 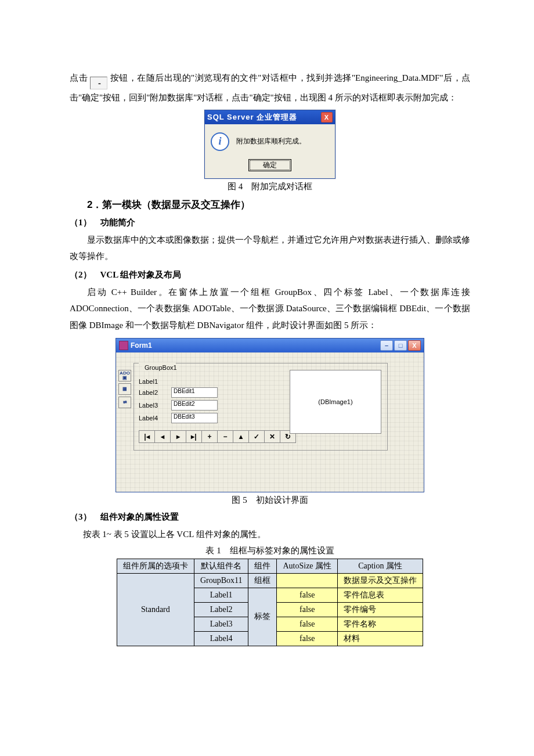 What do you see at coordinates (156, 610) in the screenshot?
I see `cell-tab-standard: Standard` at bounding box center [156, 610].